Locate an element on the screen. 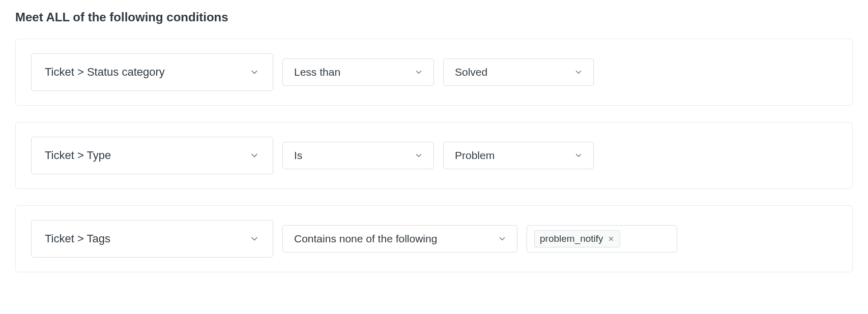  condition-field-select: Ticket > Tags is located at coordinates (152, 239).